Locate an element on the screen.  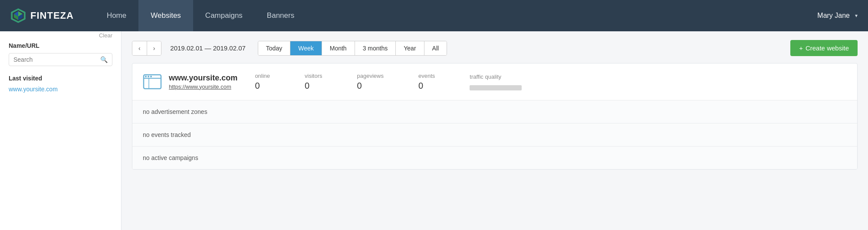
finteza-logo-icon is located at coordinates (18, 16).